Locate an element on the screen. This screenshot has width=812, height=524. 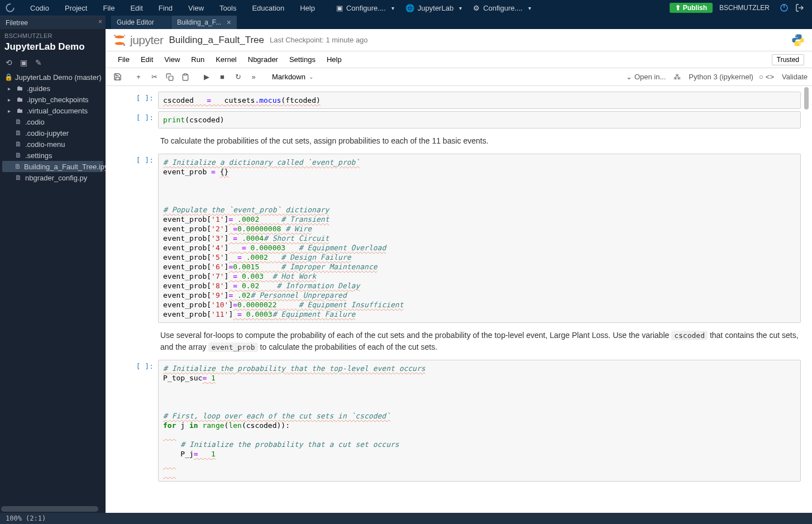
filetree-file-nbgrader-config: 🗎 nbgrader_config.py is located at coordinates (52, 178).